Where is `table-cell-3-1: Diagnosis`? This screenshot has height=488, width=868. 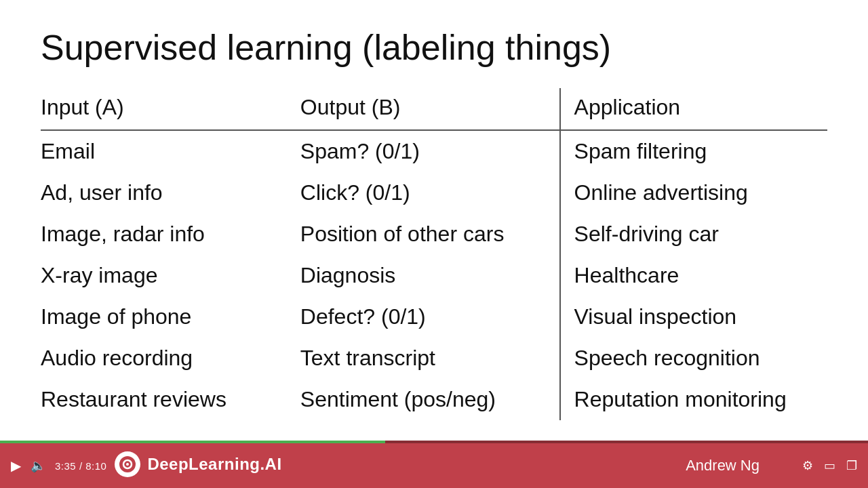
table-cell-3-1: Diagnosis is located at coordinates (430, 275).